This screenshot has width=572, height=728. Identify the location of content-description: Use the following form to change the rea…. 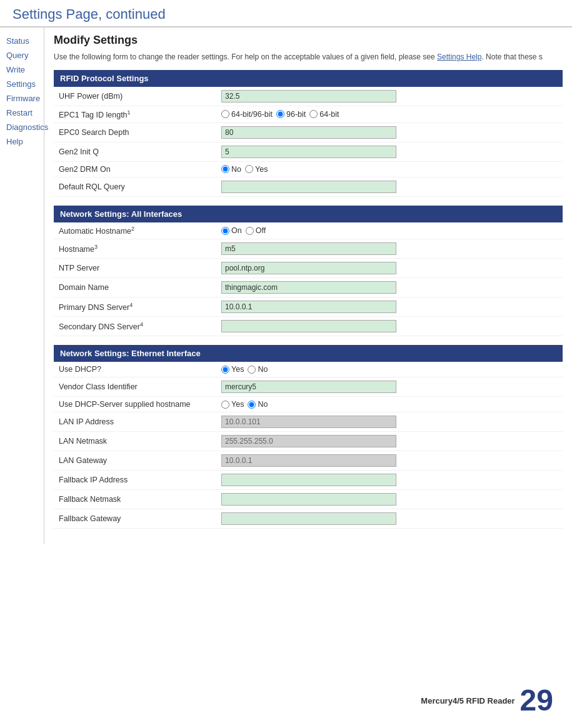
(308, 57).